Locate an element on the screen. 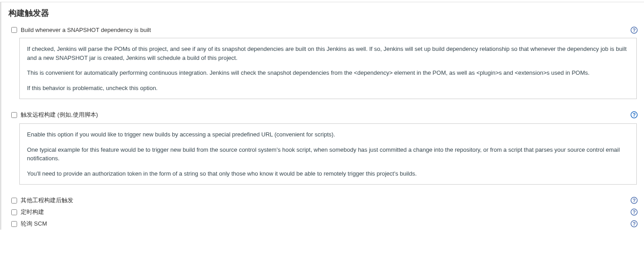 The width and height of the screenshot is (644, 258). trigger-row-poll-scm: 轮询 SCM ? is located at coordinates (323, 224).